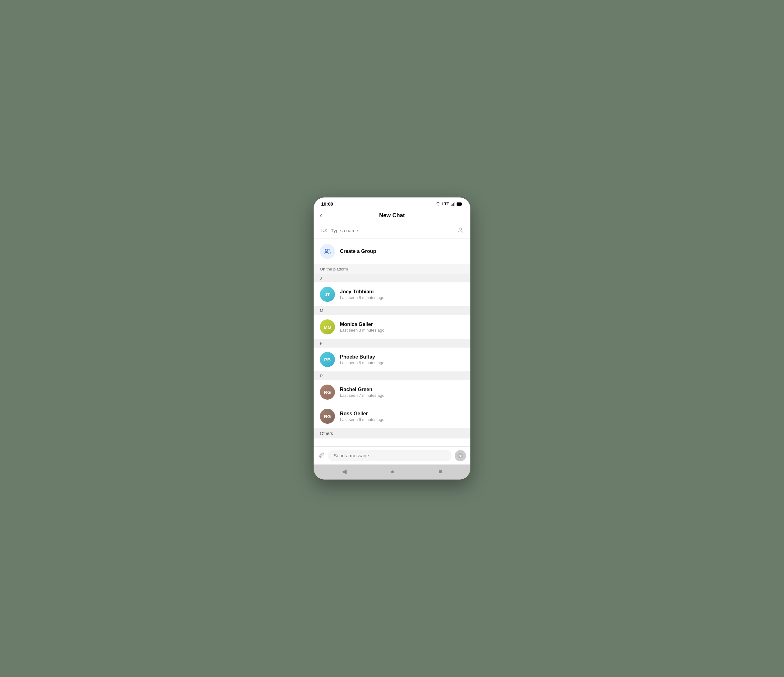 The width and height of the screenshot is (784, 677). I want to click on avatar-initials-ross: RG, so click(328, 416).